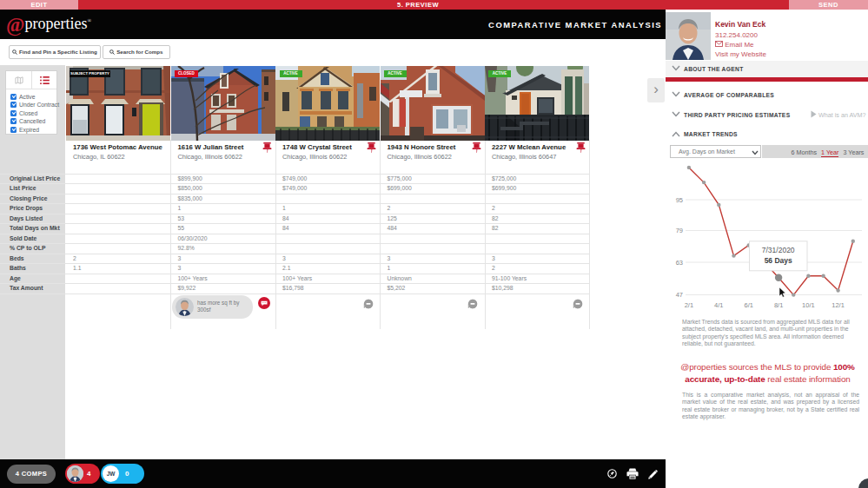  I want to click on svg-text: 8/1, so click(779, 306).